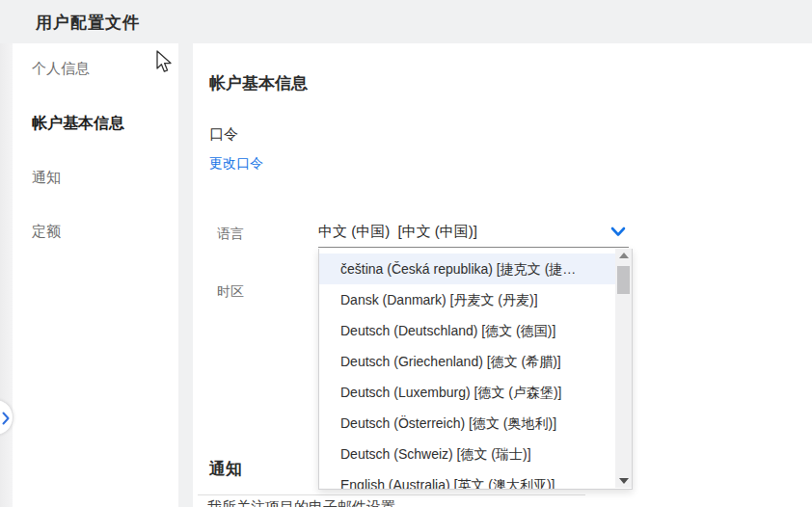 The image size is (812, 507). What do you see at coordinates (230, 234) in the screenshot?
I see `language-label: 语言` at bounding box center [230, 234].